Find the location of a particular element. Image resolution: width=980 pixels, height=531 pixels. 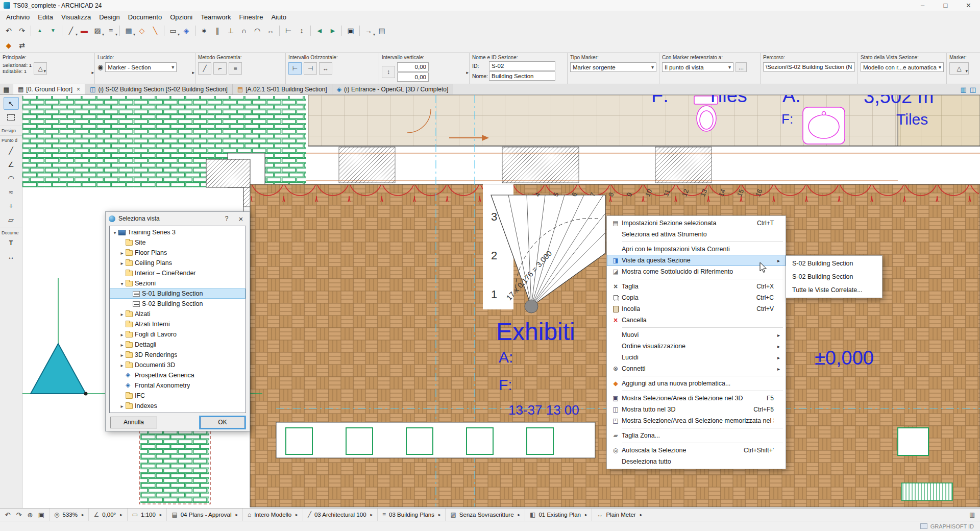

tree-item: Floor Plans is located at coordinates (178, 253).